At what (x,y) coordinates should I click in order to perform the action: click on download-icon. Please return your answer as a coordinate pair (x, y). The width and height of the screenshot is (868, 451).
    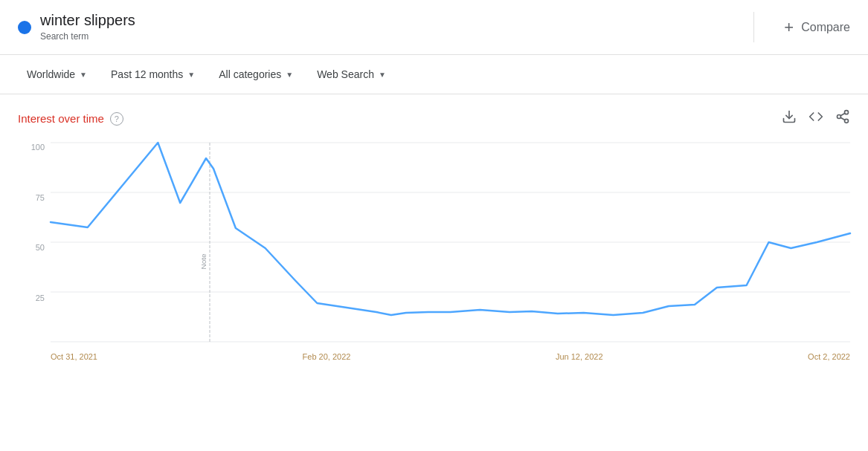
    Looking at the image, I should click on (789, 119).